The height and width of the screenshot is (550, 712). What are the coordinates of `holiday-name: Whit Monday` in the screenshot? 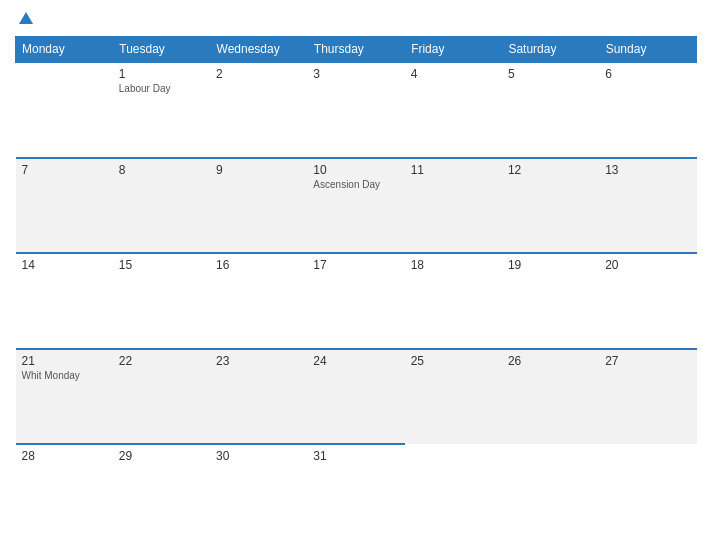 It's located at (64, 376).